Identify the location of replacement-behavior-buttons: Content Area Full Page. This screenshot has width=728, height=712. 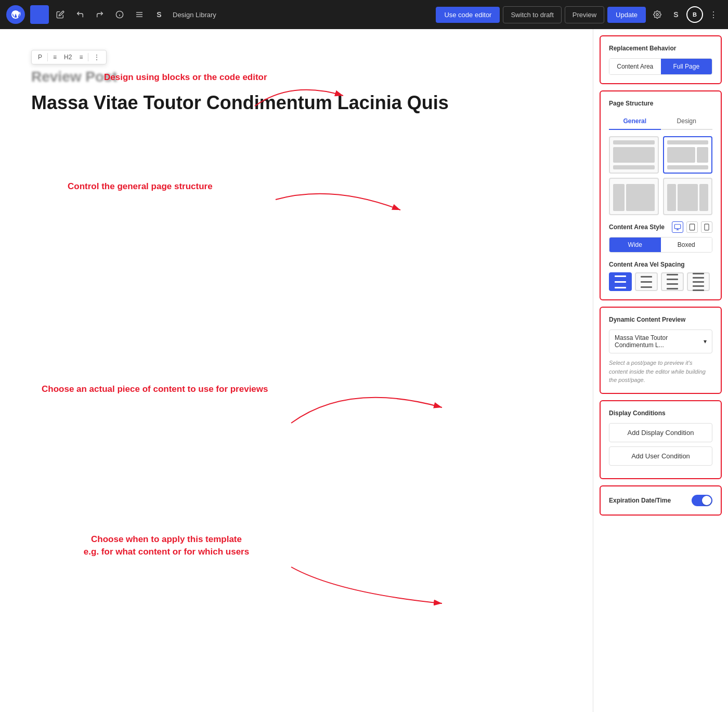
(660, 67).